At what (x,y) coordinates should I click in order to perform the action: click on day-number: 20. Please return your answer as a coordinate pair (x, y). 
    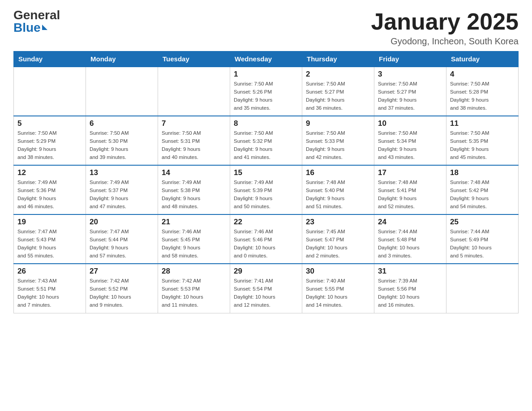
    Looking at the image, I should click on (122, 222).